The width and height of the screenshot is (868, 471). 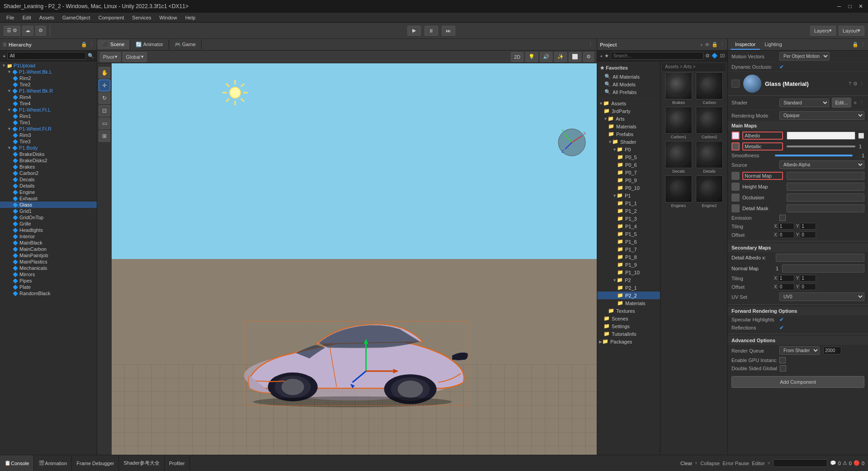 I want to click on collapse-button: Collapse, so click(x=710, y=463).